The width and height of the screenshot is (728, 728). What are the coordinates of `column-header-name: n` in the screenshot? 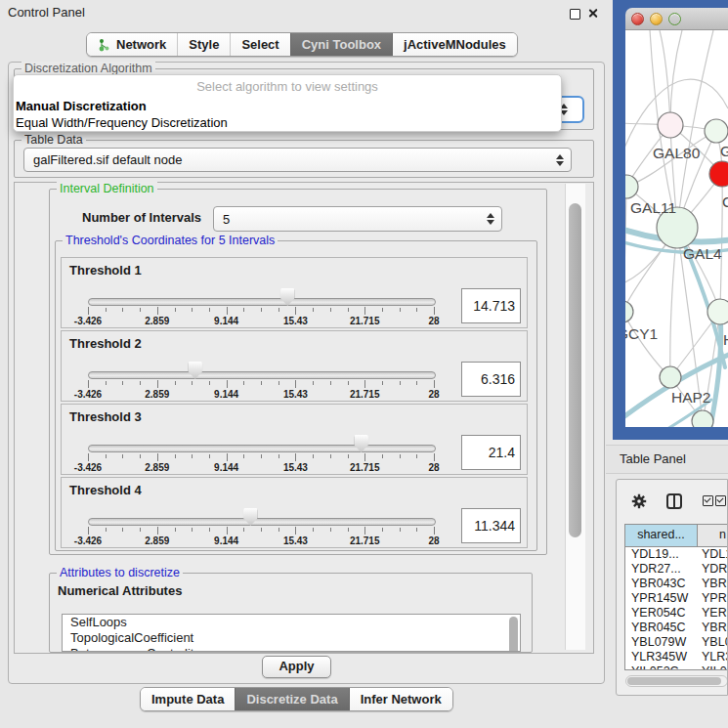 It's located at (713, 535).